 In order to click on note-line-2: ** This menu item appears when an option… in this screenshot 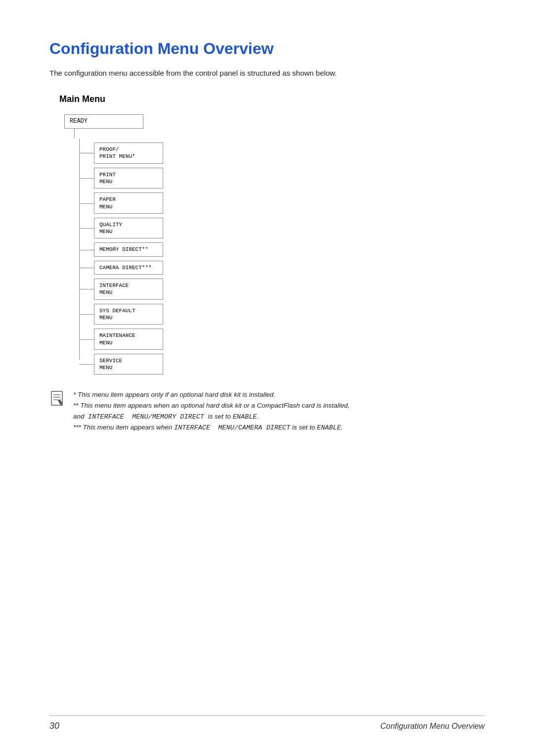, I will do `click(234, 411)`.